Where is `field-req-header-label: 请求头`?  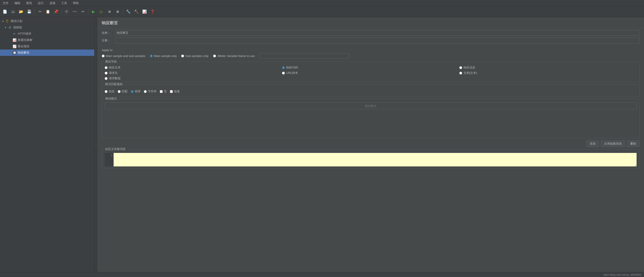 field-req-header-label: 请求头 is located at coordinates (114, 73).